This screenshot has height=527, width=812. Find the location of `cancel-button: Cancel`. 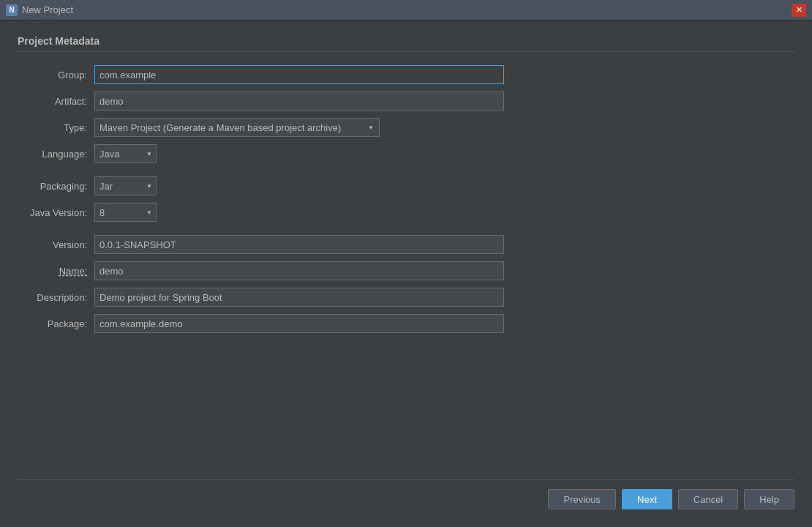

cancel-button: Cancel is located at coordinates (708, 499).